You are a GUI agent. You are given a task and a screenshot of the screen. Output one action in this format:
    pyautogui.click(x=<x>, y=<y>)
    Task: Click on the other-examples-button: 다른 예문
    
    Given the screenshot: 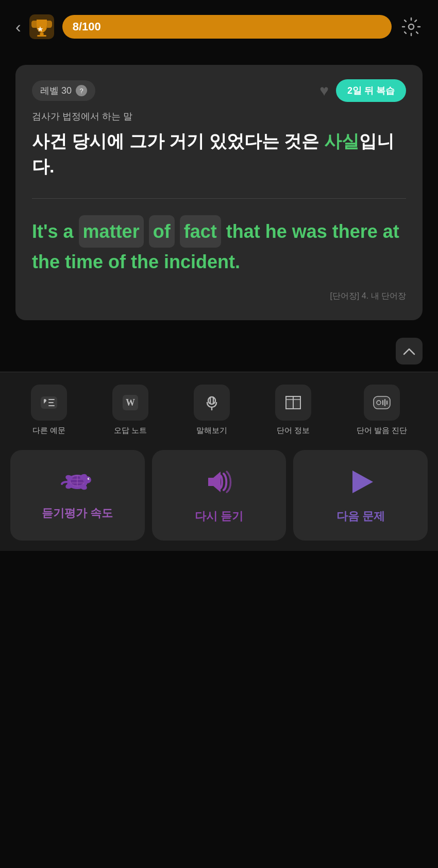 What is the action you would take?
    pyautogui.click(x=49, y=410)
    